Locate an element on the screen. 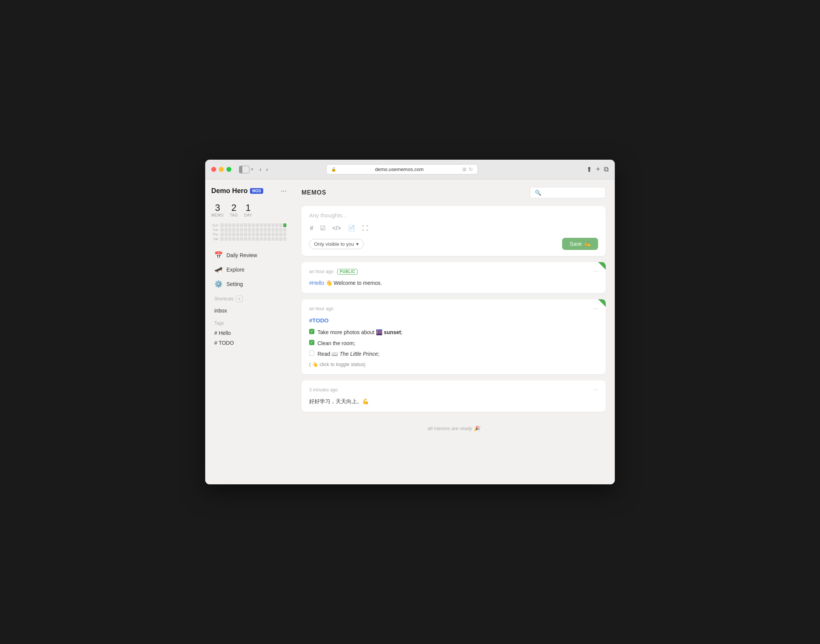  search-box: 🔍 is located at coordinates (568, 193).